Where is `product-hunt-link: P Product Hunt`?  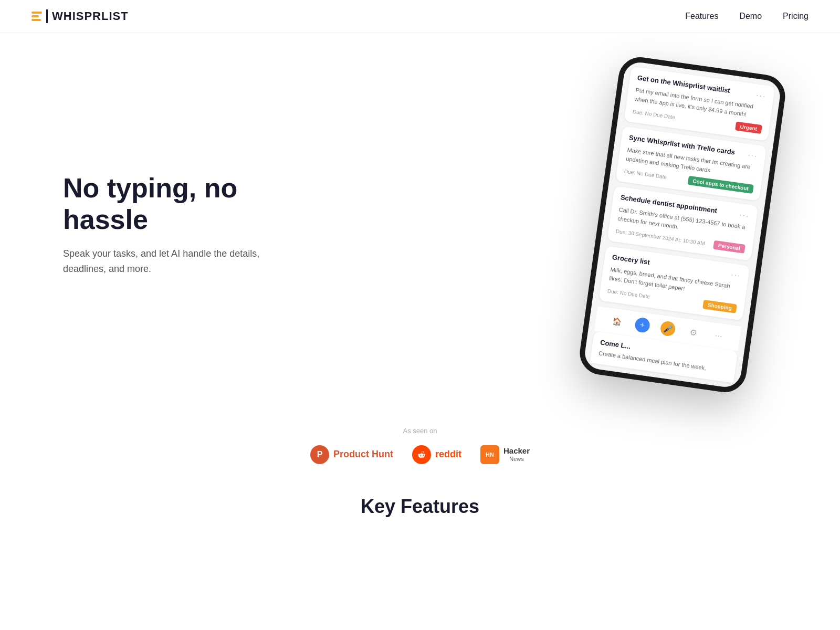 product-hunt-link: P Product Hunt is located at coordinates (352, 455).